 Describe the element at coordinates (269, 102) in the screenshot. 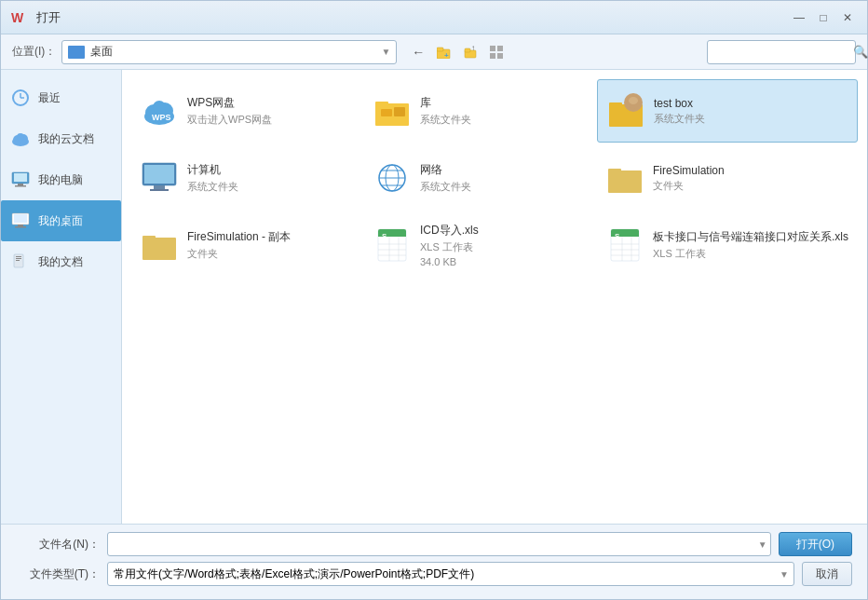

I see `file-name: WPS网盘` at that location.